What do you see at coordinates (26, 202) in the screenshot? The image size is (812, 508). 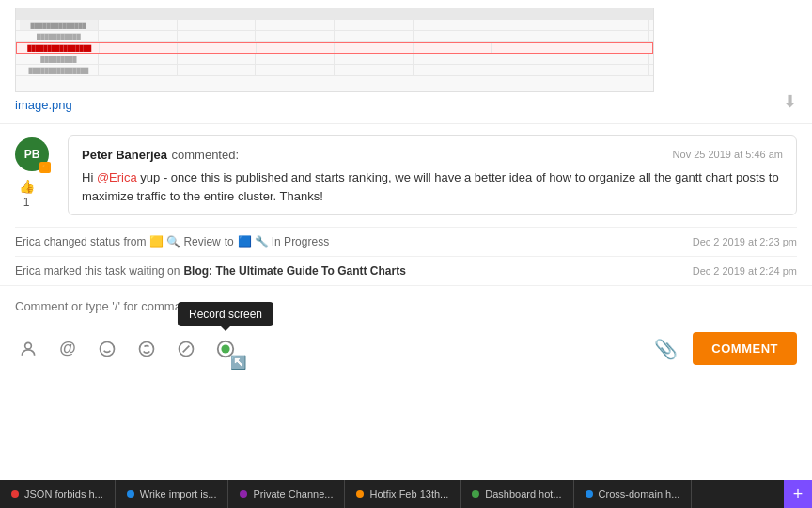 I see `like-count: 1` at bounding box center [26, 202].